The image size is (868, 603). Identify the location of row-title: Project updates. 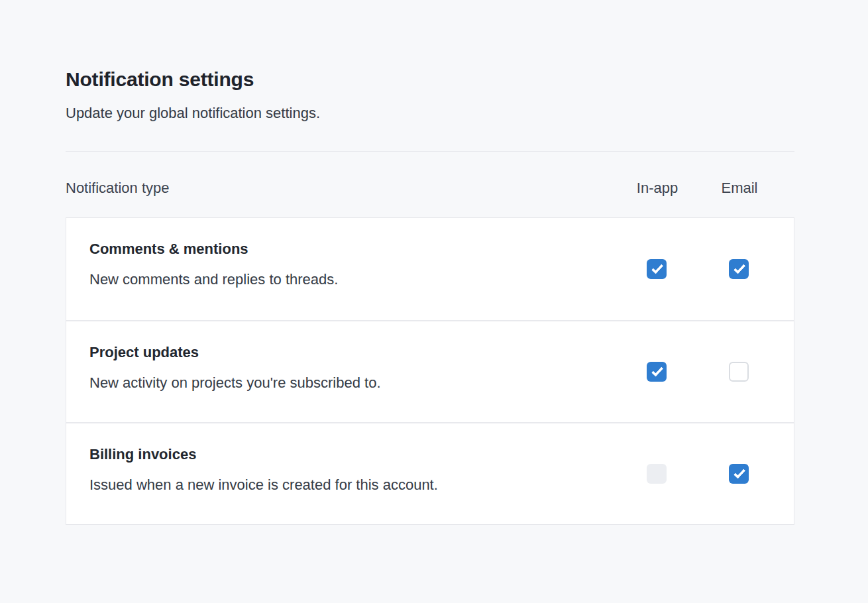
(346, 353).